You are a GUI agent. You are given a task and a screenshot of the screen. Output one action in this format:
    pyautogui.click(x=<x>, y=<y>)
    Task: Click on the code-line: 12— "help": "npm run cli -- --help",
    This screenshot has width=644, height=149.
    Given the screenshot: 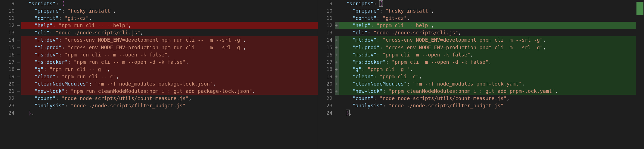 What is the action you would take?
    pyautogui.click(x=159, y=25)
    